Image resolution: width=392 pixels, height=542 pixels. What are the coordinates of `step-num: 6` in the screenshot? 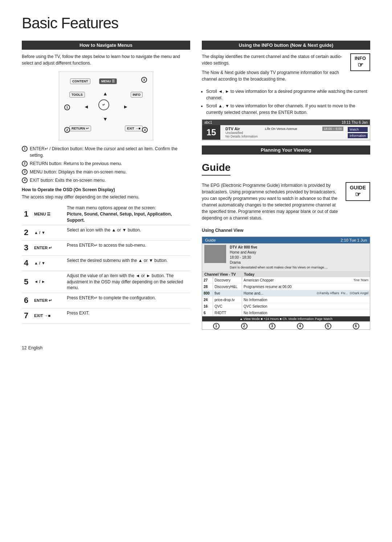 It's located at (27, 301).